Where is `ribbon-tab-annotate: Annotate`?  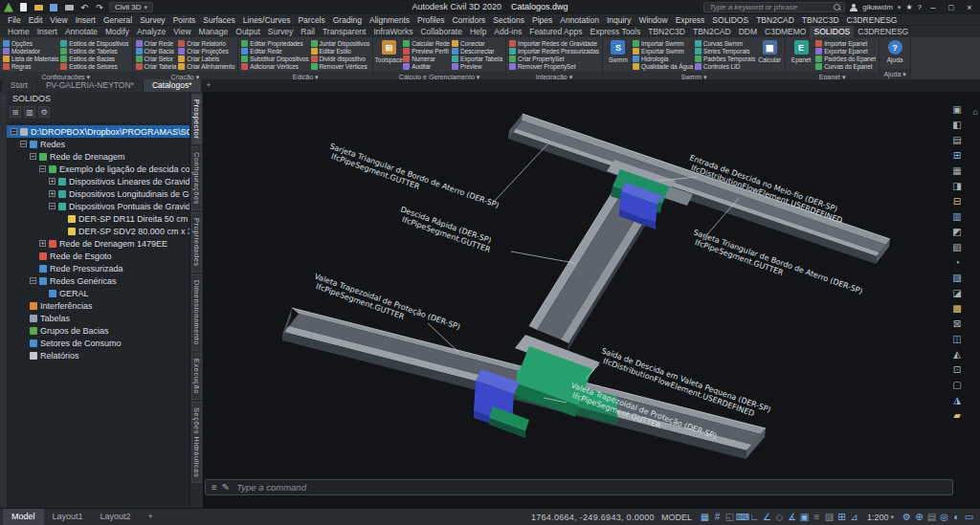 ribbon-tab-annotate: Annotate is located at coordinates (81, 32).